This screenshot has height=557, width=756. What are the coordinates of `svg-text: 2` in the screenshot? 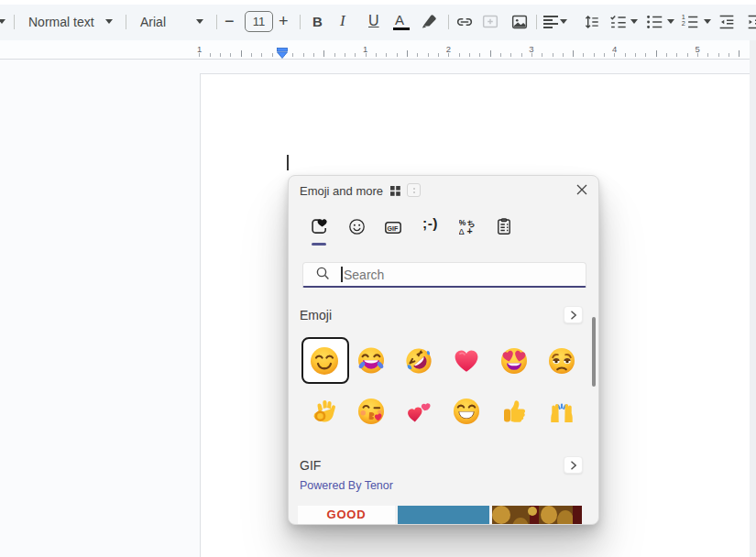 It's located at (684, 24).